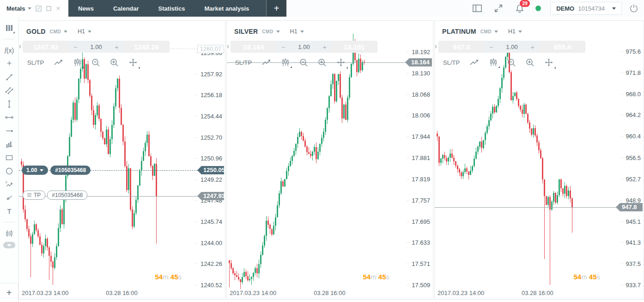 The height and width of the screenshot is (302, 644). I want to click on notifications-bell-icon: 29, so click(520, 8).